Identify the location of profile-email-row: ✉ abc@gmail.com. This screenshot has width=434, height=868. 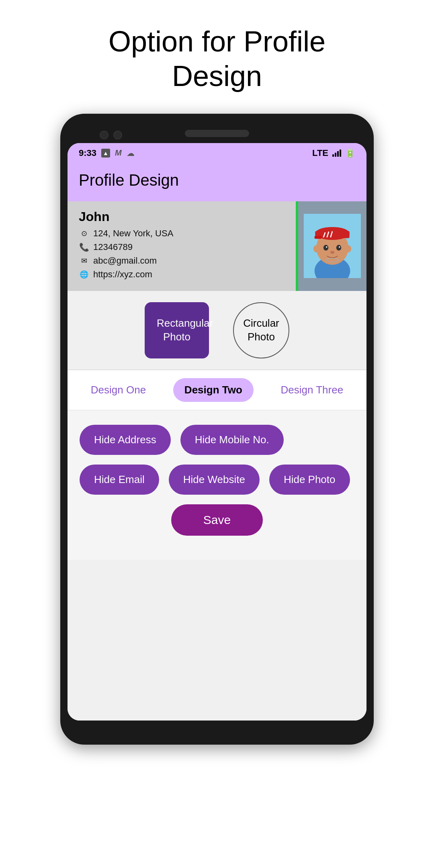
(183, 261).